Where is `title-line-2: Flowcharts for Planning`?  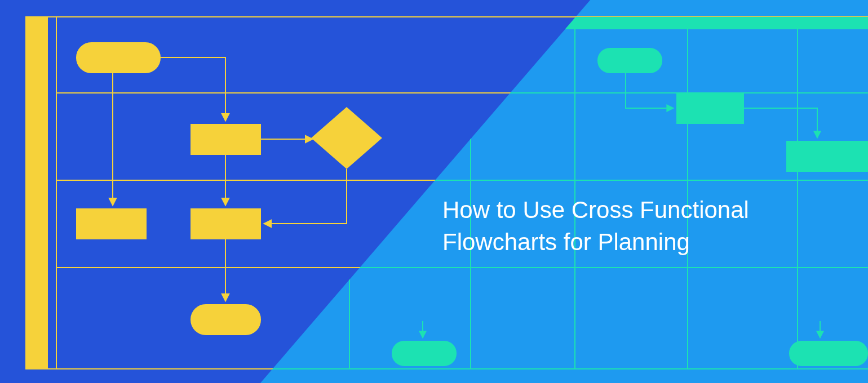
title-line-2: Flowcharts for Planning is located at coordinates (596, 242).